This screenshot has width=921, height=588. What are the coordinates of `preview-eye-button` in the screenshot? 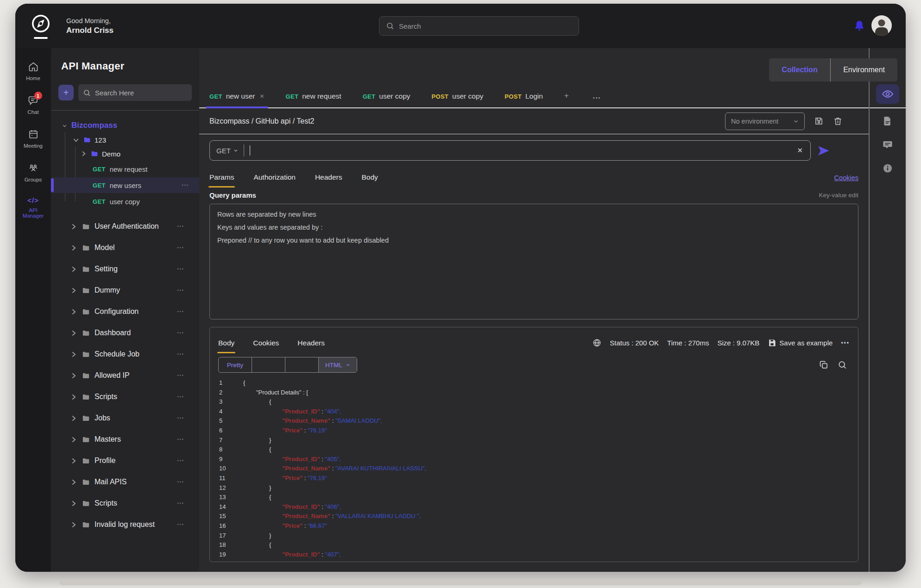 It's located at (888, 94).